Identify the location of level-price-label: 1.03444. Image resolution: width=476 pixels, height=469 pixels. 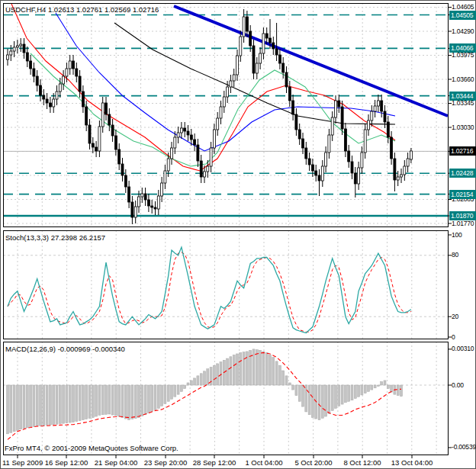
(462, 96).